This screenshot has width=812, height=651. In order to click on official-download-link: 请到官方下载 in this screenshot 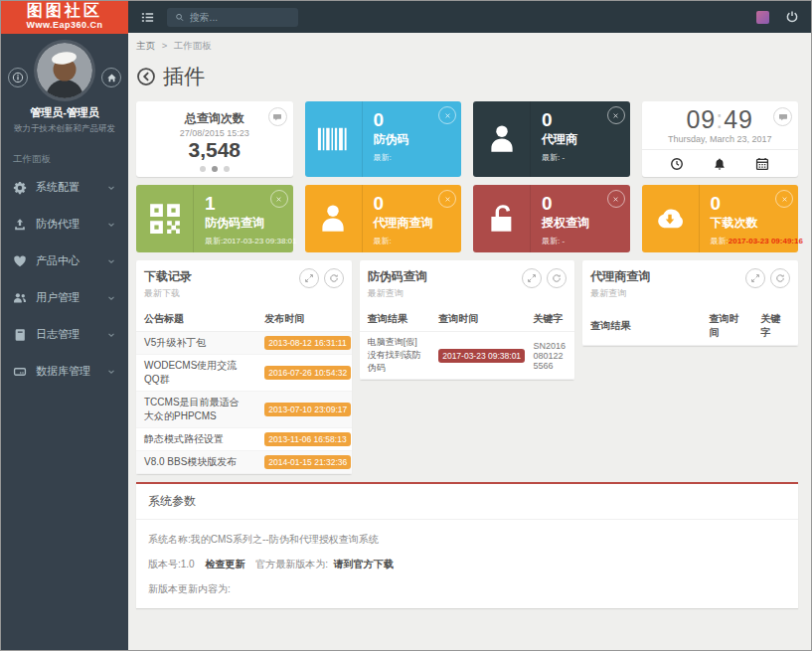, I will do `click(364, 565)`.